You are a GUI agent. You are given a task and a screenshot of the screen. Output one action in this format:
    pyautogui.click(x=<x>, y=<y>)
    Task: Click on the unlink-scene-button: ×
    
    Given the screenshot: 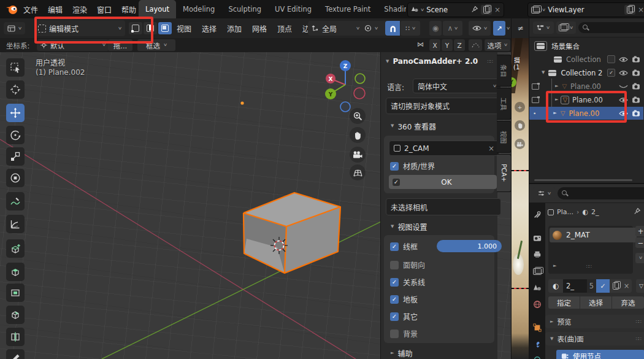 What is the action you would take?
    pyautogui.click(x=497, y=10)
    